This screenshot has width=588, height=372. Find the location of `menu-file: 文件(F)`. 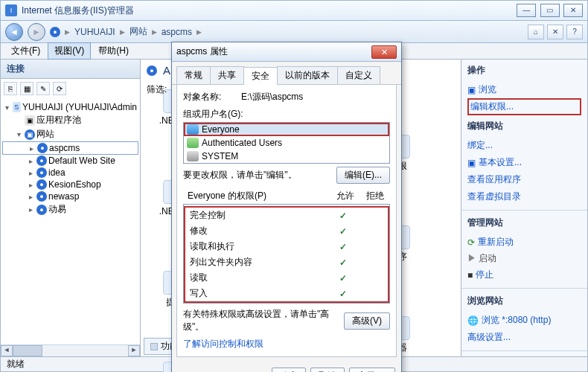

menu-file: 文件(F) is located at coordinates (25, 51).